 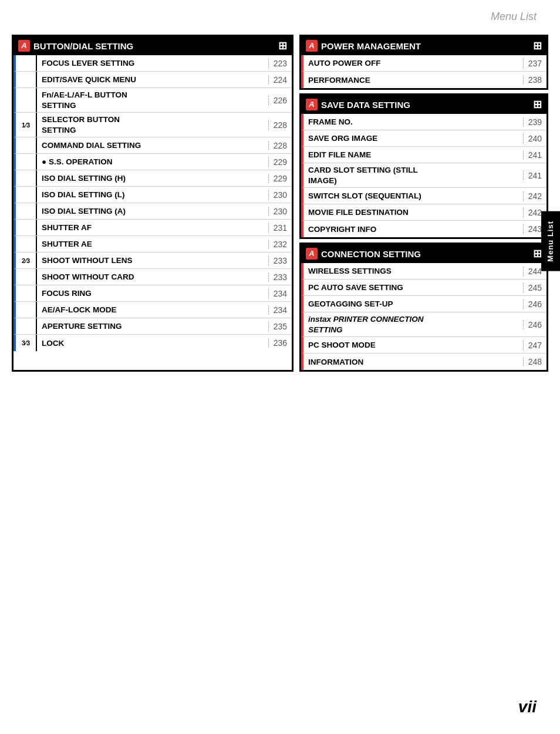 What do you see at coordinates (153, 310) in the screenshot?
I see `row-label: AE/AF-LOCK MODE` at bounding box center [153, 310].